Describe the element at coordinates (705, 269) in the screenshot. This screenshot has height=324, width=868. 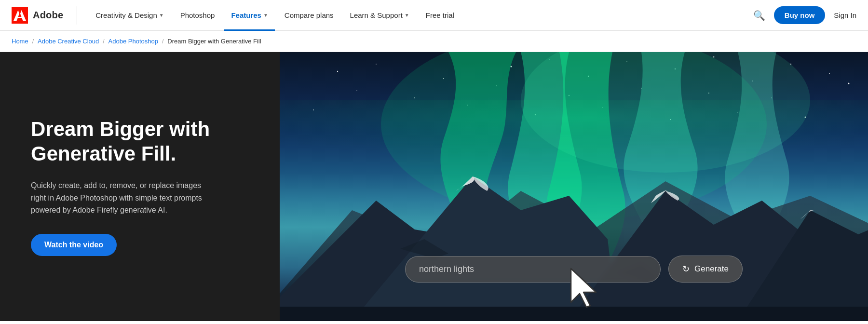
I see `generate-button: ↻ Generate` at that location.